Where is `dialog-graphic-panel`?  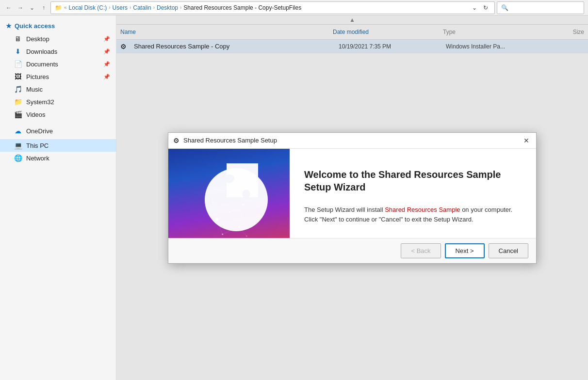 dialog-graphic-panel is located at coordinates (229, 193).